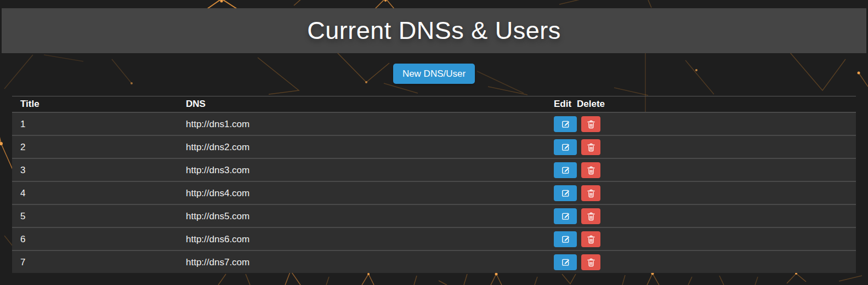 This screenshot has width=868, height=285. Describe the element at coordinates (716, 105) in the screenshot. I see `column-header-delete: Delete` at that location.